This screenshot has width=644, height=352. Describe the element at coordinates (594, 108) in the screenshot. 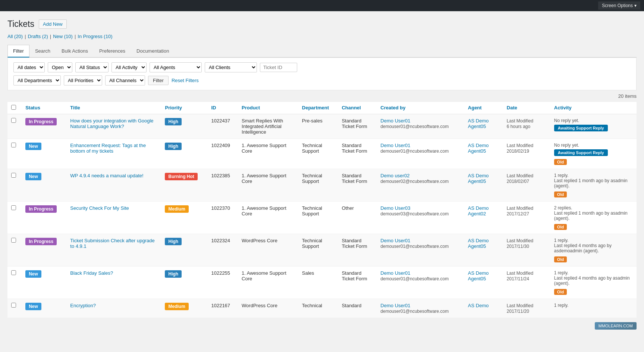

I see `activity-column-header: Activity` at that location.